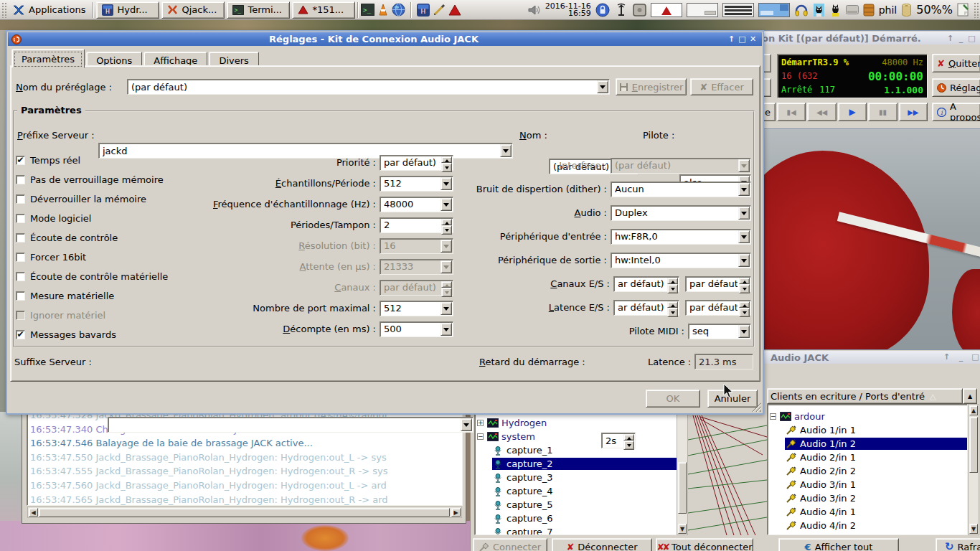 The width and height of the screenshot is (980, 551). Describe the element at coordinates (585, 463) in the screenshot. I see `selected-port: capture_2` at that location.